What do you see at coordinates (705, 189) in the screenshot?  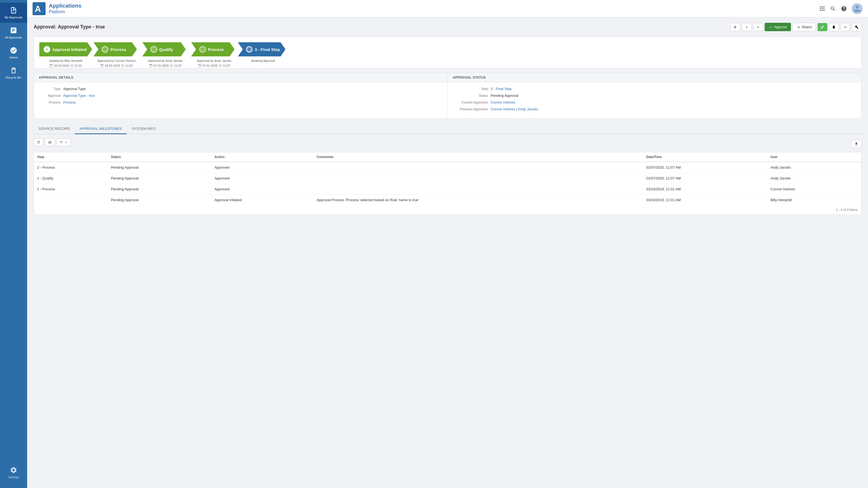 I see `row3-datetime: 03/18/2019, 11:01 AM` at bounding box center [705, 189].